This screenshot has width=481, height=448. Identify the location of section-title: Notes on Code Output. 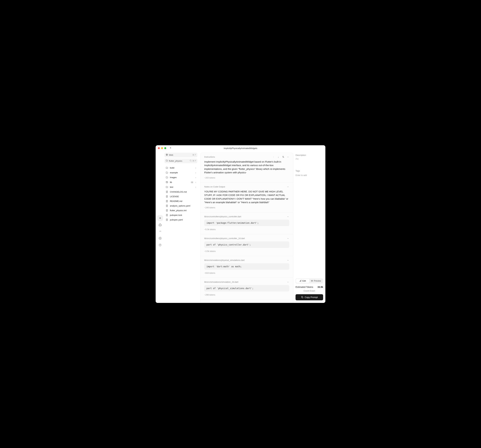
(215, 187).